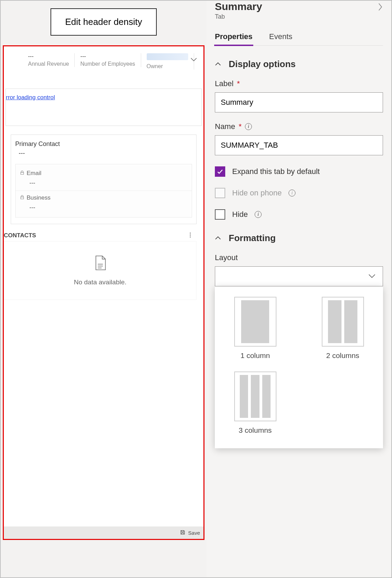 This screenshot has width=392, height=578. I want to click on edit-header-density-button: Edit header density, so click(104, 22).